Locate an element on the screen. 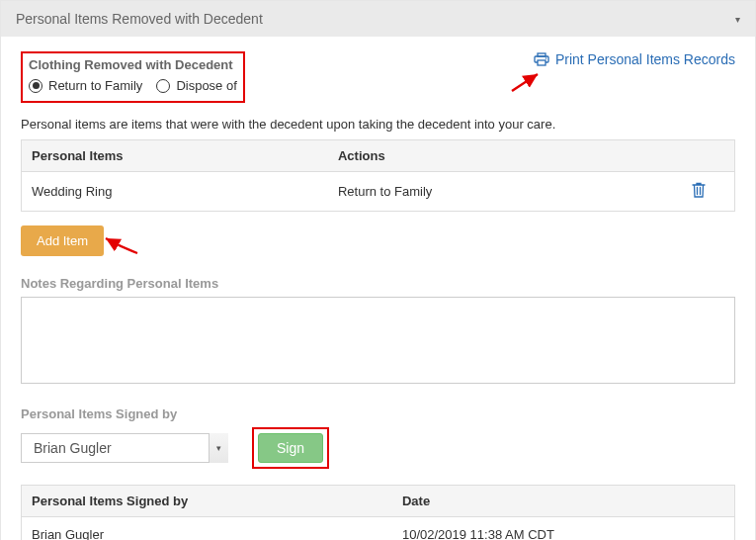 Image resolution: width=756 pixels, height=540 pixels. notes-label: Notes Regarding Personal Items is located at coordinates (378, 283).